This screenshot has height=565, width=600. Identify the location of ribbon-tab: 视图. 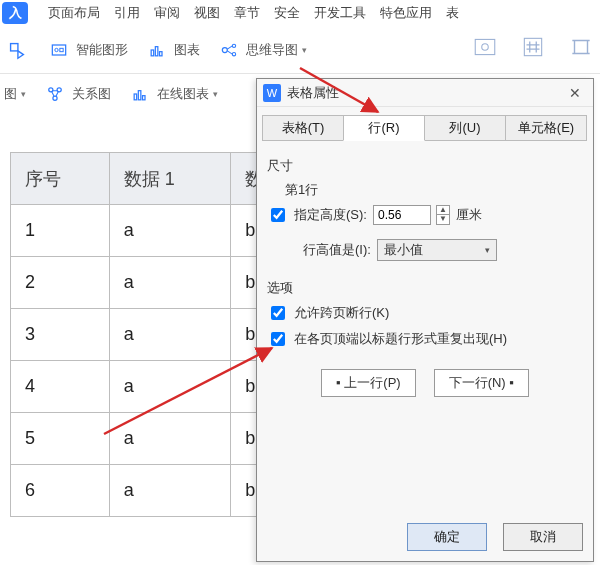
(207, 13).